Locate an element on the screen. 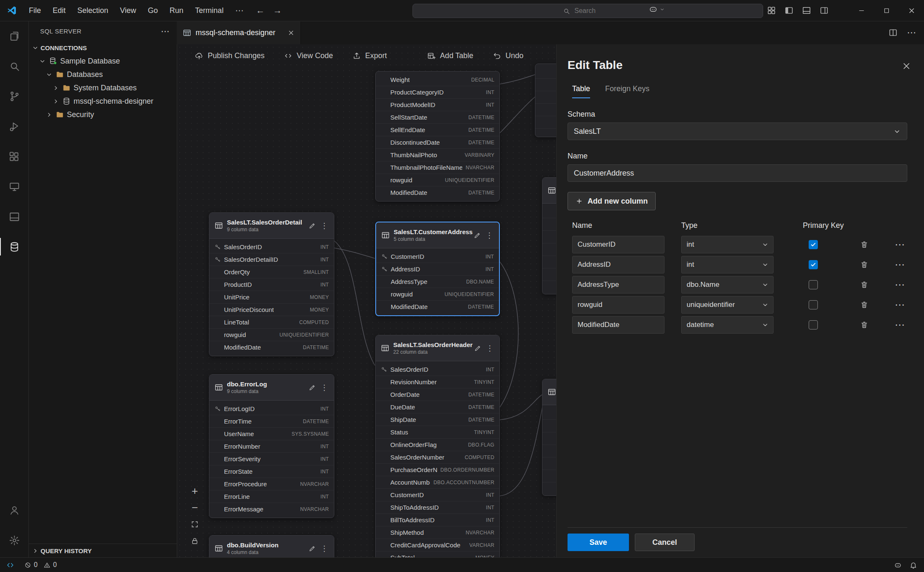  table-card-sales-order-header: SalesLT.SalesOrderHeader22 column data⋮S… is located at coordinates (438, 447).